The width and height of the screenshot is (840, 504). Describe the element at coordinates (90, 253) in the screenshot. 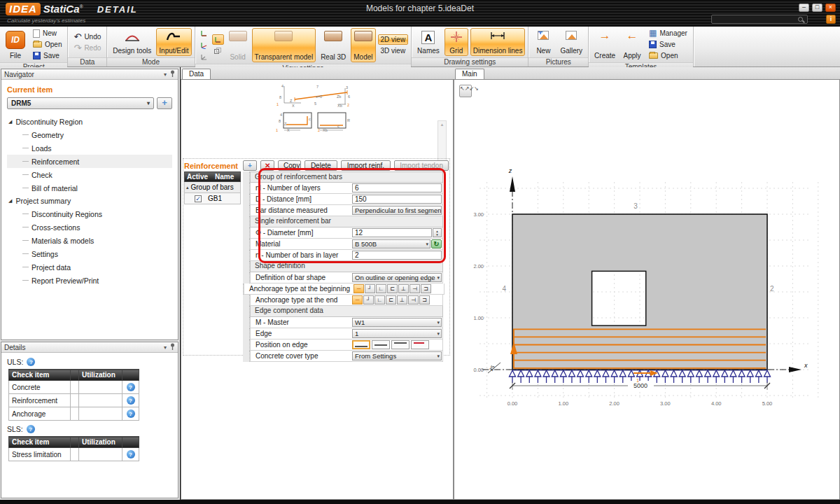

I see `nav-item-settings: Settings` at that location.